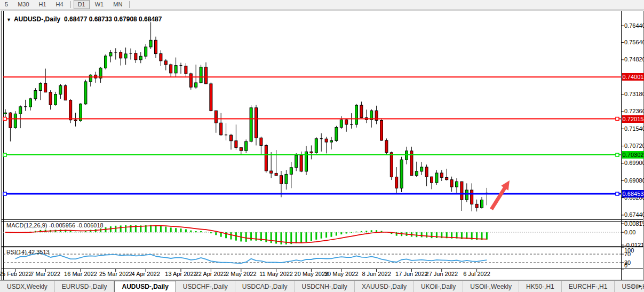  Describe the element at coordinates (116, 274) in the screenshot. I see `date-axis-label: 25 Mar 2022` at that location.